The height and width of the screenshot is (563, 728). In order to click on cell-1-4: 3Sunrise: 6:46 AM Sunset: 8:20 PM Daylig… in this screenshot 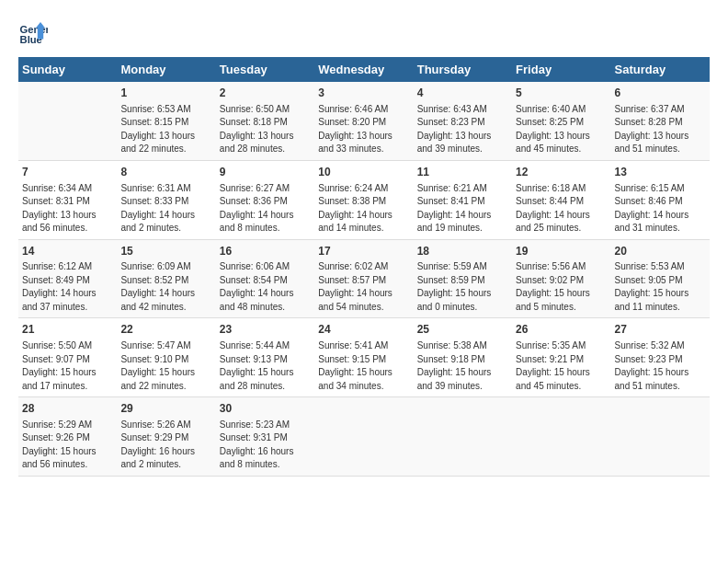, I will do `click(364, 121)`.